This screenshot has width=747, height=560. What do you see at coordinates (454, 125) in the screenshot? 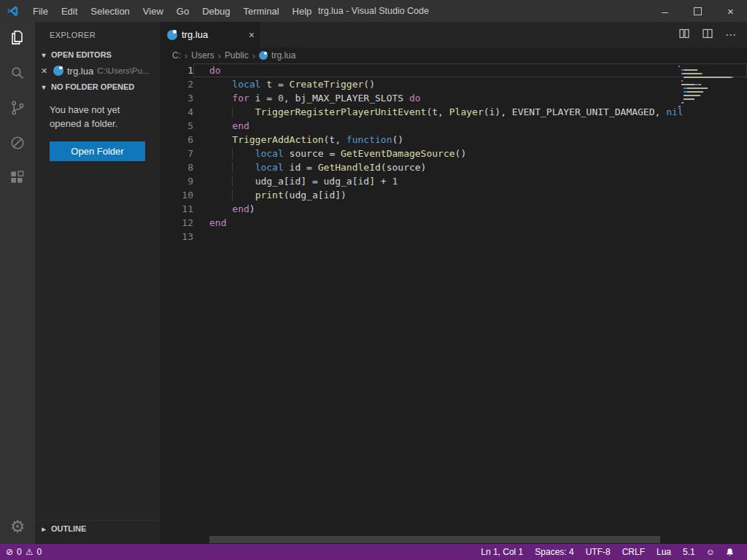
I see `code-line: 5 end` at bounding box center [454, 125].